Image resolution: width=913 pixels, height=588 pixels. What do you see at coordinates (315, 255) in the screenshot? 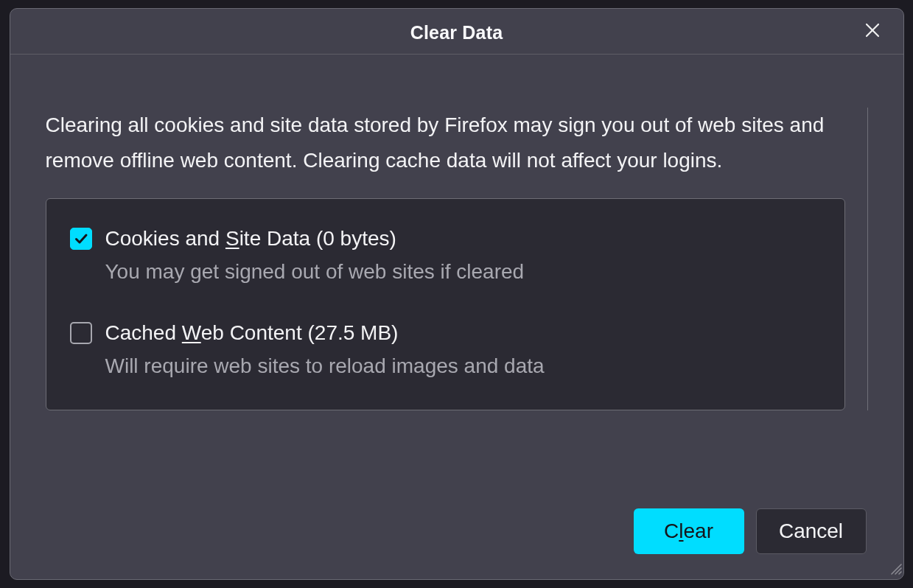
I see `option-text-block: Cookies and Site Data (0 bytes) You may …` at bounding box center [315, 255].